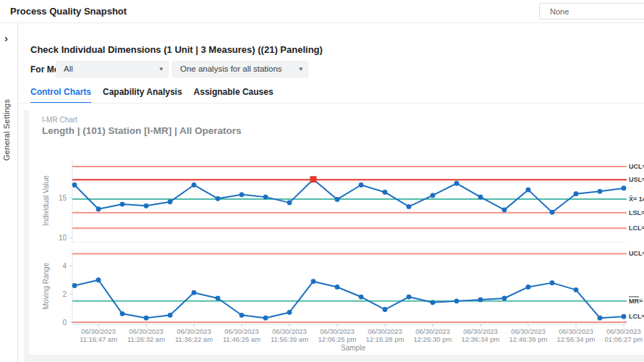 The image size is (644, 362). Describe the element at coordinates (353, 348) in the screenshot. I see `chart-text: Sample` at that location.